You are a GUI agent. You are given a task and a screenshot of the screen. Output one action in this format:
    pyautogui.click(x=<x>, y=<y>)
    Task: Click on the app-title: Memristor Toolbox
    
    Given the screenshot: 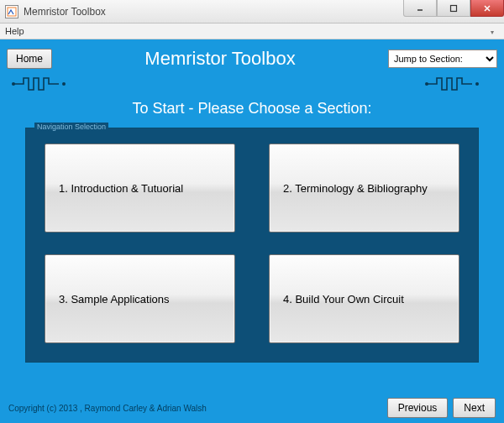 What is the action you would take?
    pyautogui.click(x=220, y=59)
    